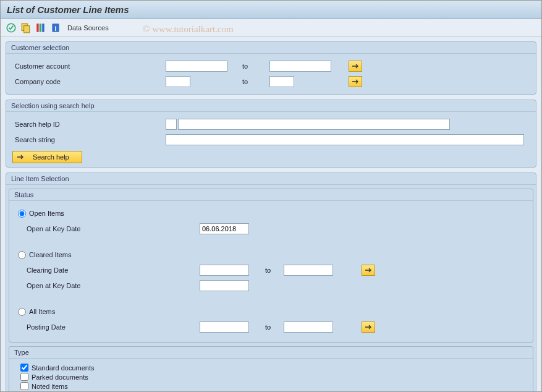  I want to click on search-help-id-input, so click(171, 124).